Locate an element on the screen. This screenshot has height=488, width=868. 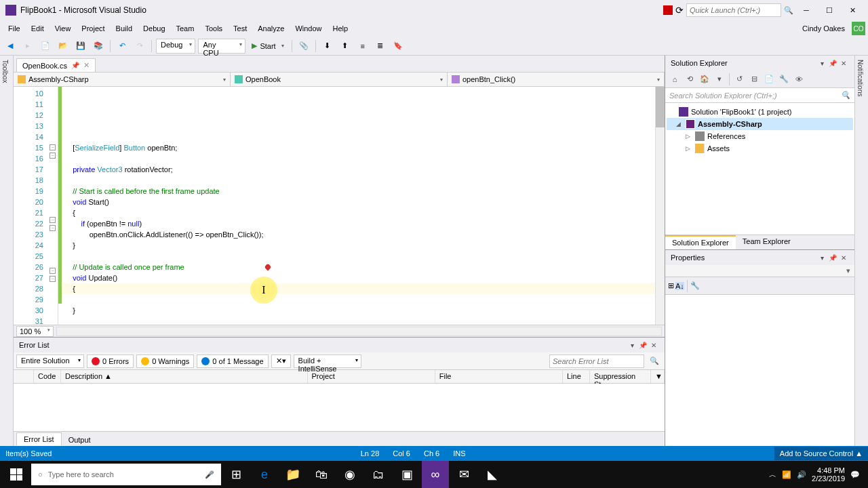
tab-output: Output is located at coordinates (80, 440).